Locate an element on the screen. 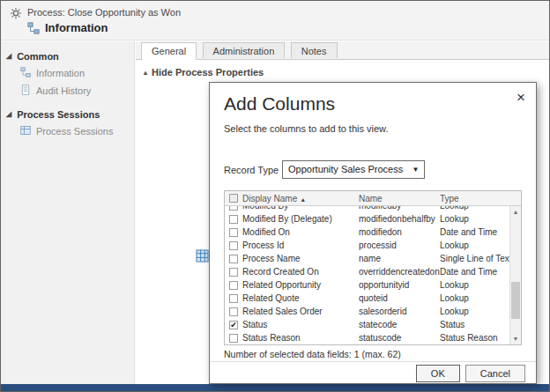 The image size is (550, 392). cell-display-name: Related Sales Order is located at coordinates (301, 312).